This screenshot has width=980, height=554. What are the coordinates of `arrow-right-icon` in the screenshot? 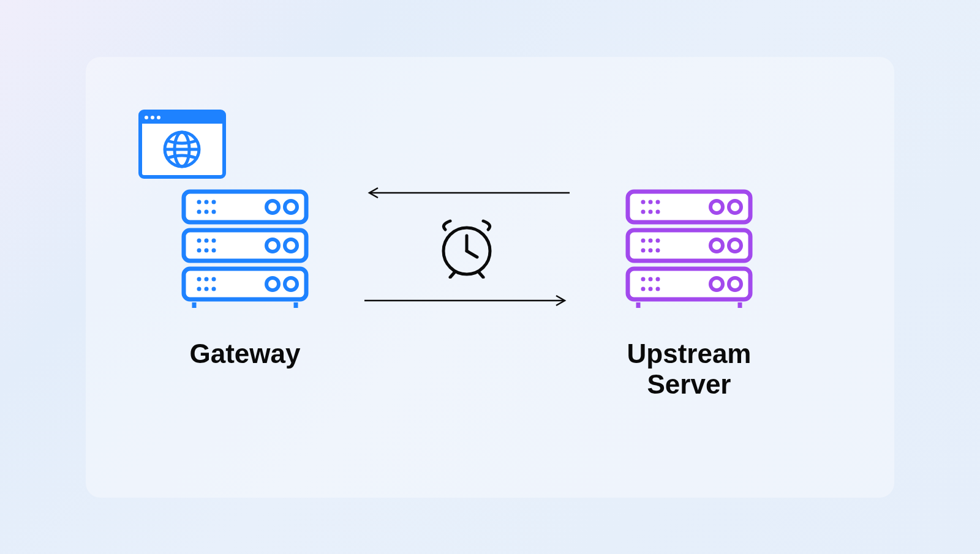 It's located at (467, 301).